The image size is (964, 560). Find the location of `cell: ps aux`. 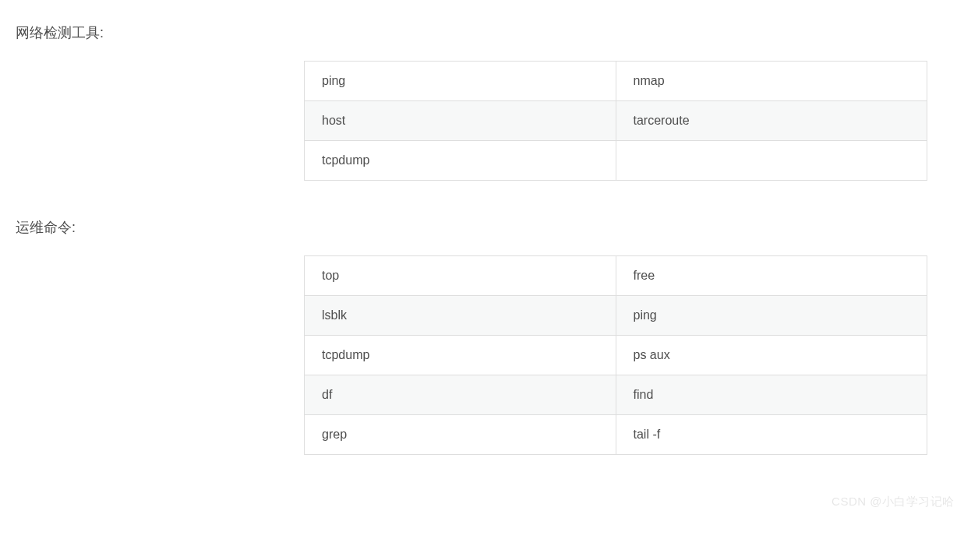

cell: ps aux is located at coordinates (772, 355).